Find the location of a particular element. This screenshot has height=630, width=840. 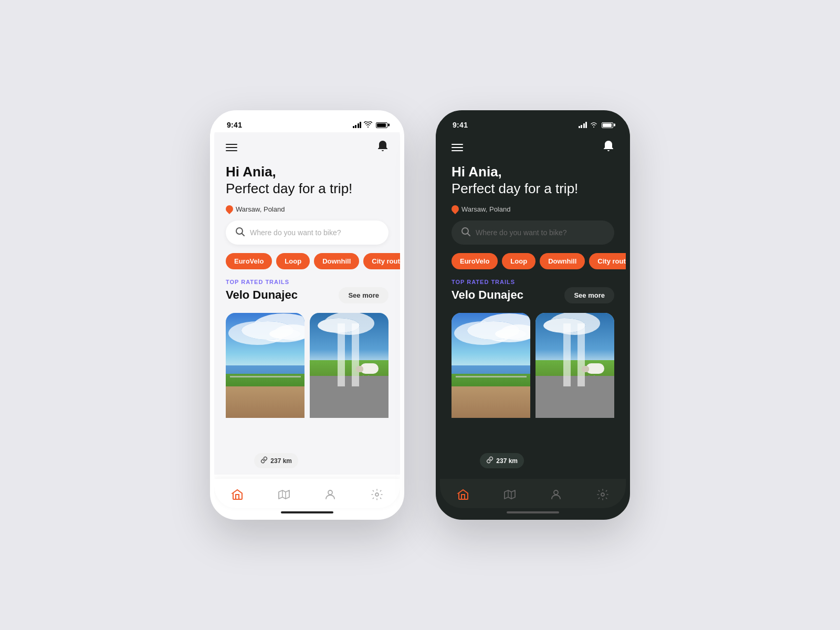

top-bar-light is located at coordinates (307, 146).